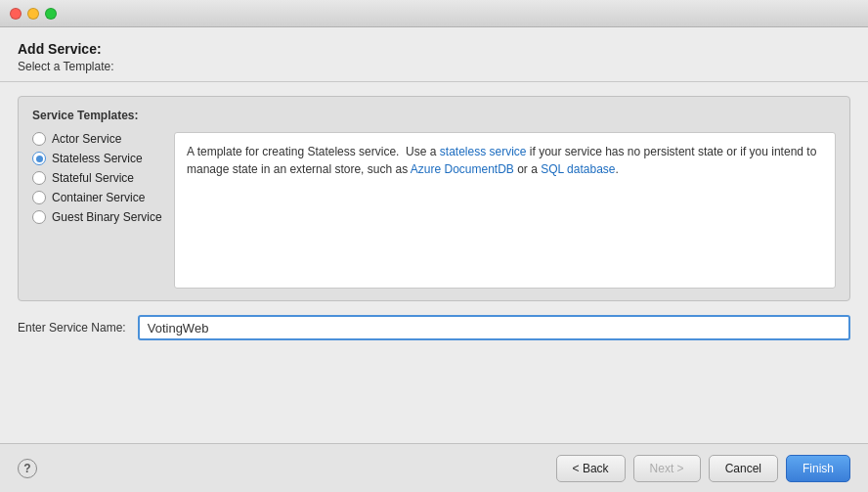 This screenshot has width=868, height=492. I want to click on minimize-button, so click(33, 14).